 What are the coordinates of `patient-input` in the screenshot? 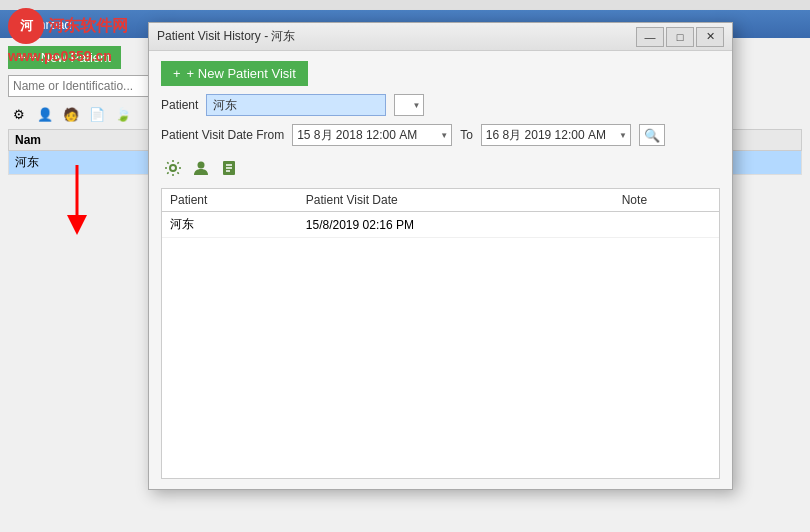 It's located at (296, 105).